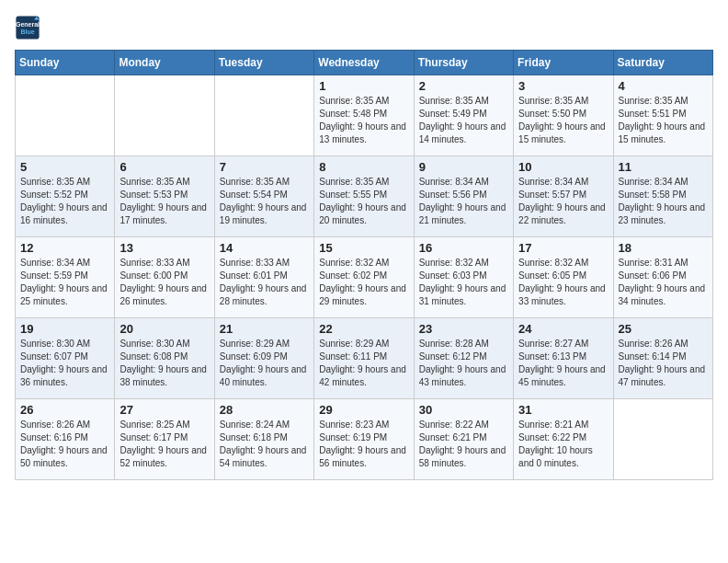 Image resolution: width=728 pixels, height=563 pixels. Describe the element at coordinates (265, 282) in the screenshot. I see `cell-info: Sunrise: 8:33 AMSunset: 6:01 PMDaylight:…` at that location.